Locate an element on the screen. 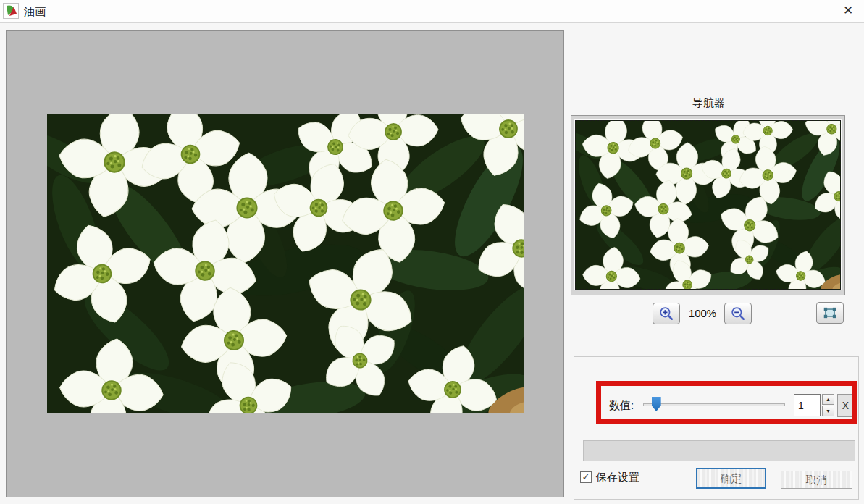 This screenshot has width=864, height=504. zoom-in-button is located at coordinates (666, 314).